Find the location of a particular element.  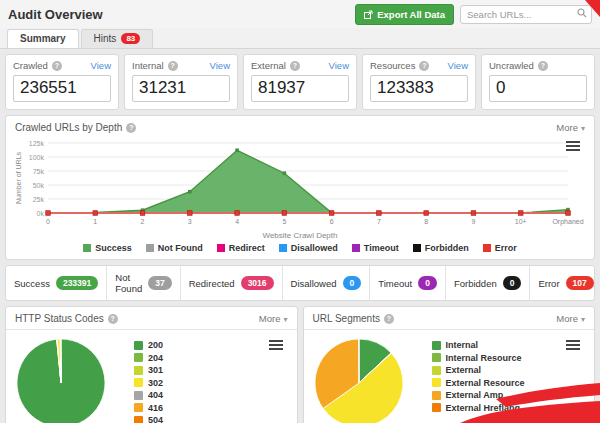

status-cell-error: Error107 is located at coordinates (565, 283).